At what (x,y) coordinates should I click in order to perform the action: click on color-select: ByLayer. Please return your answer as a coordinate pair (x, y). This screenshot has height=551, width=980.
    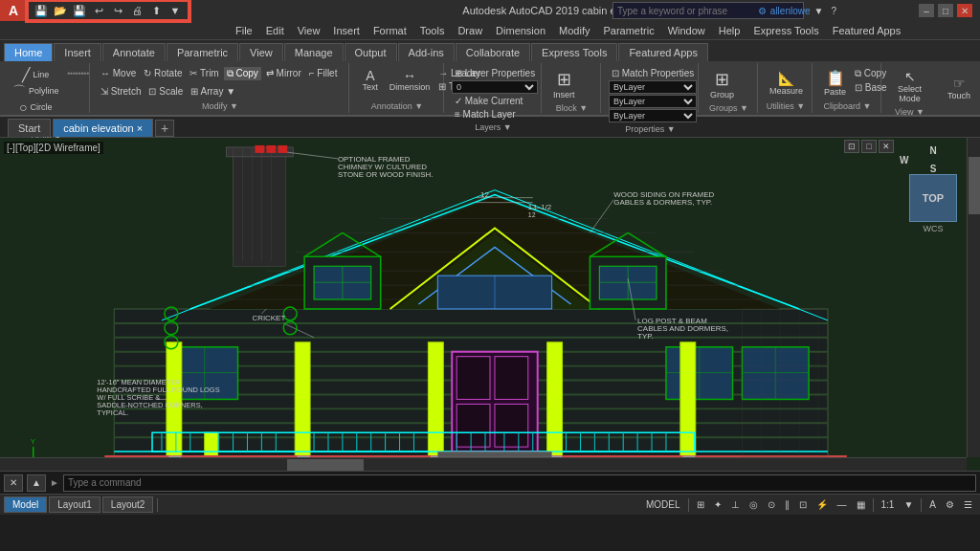
    Looking at the image, I should click on (653, 116).